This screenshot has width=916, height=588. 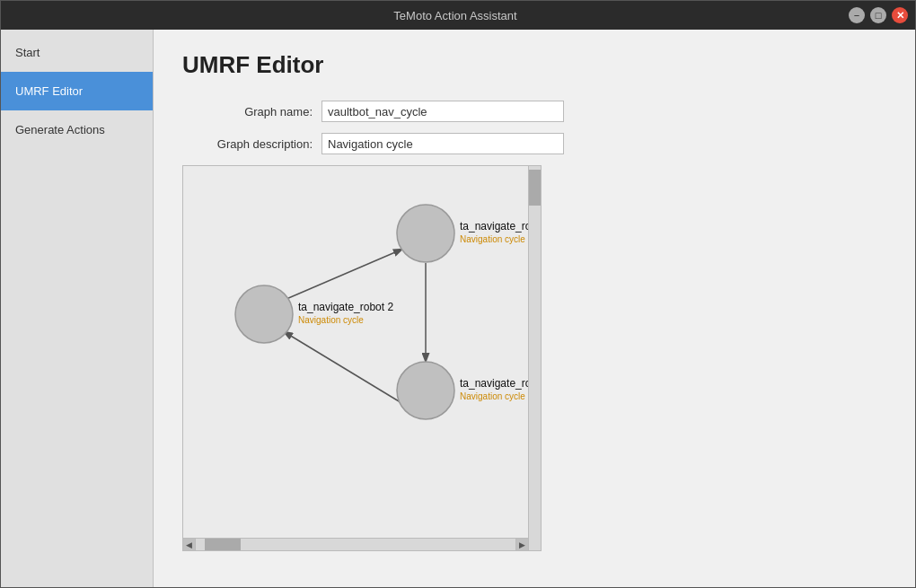 I want to click on graph-name-row: Graph name:, so click(x=534, y=111).